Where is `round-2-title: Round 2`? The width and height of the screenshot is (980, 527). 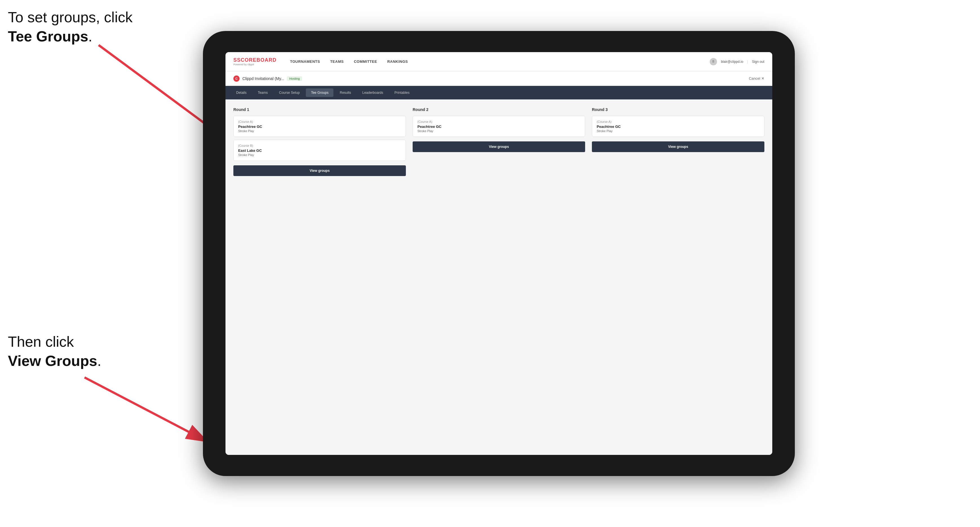 round-2-title: Round 2 is located at coordinates (499, 110).